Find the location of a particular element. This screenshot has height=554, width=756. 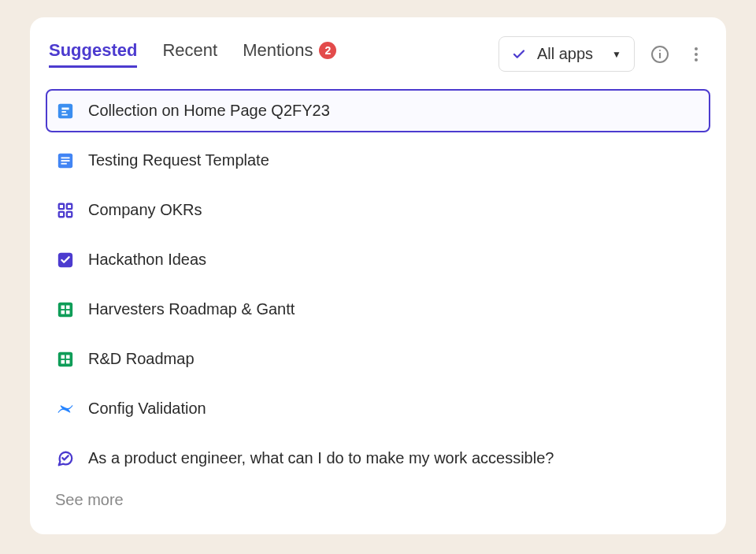

tab-label: Mentions is located at coordinates (277, 50).